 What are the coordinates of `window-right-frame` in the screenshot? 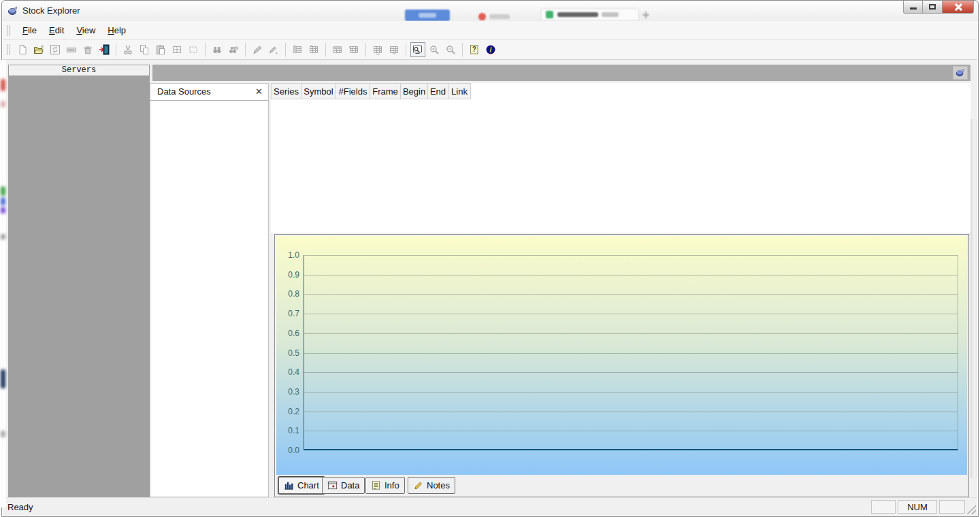 It's located at (974, 299).